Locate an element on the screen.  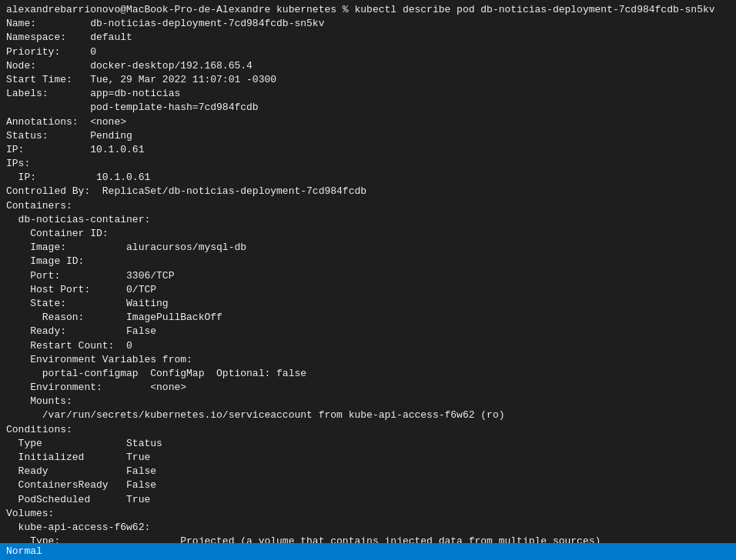
terminal-line: /var/run/secrets/kubernetes.io/serviceac… is located at coordinates (368, 415).